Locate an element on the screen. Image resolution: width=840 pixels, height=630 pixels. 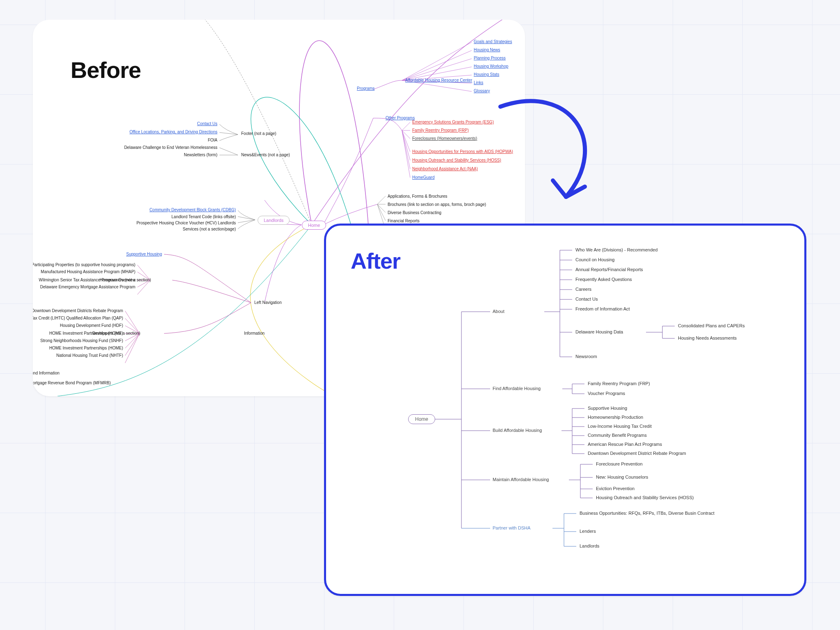
landlords-item: Landlord Tenant Code (links offsite) is located at coordinates (203, 217).